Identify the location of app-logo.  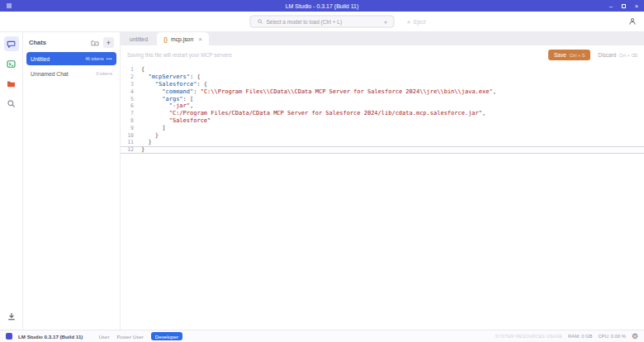
(9, 336).